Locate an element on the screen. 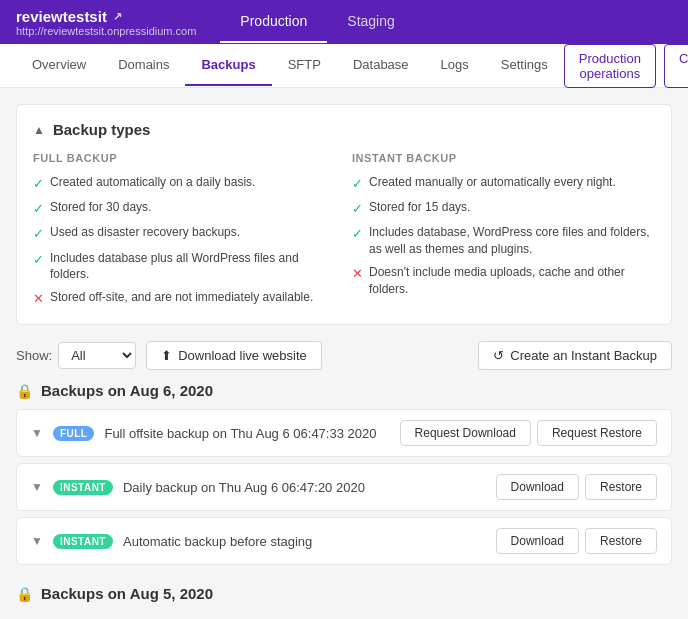 The image size is (688, 619). list-item: ✓Includes database plus all WordPress fi… is located at coordinates (184, 267).